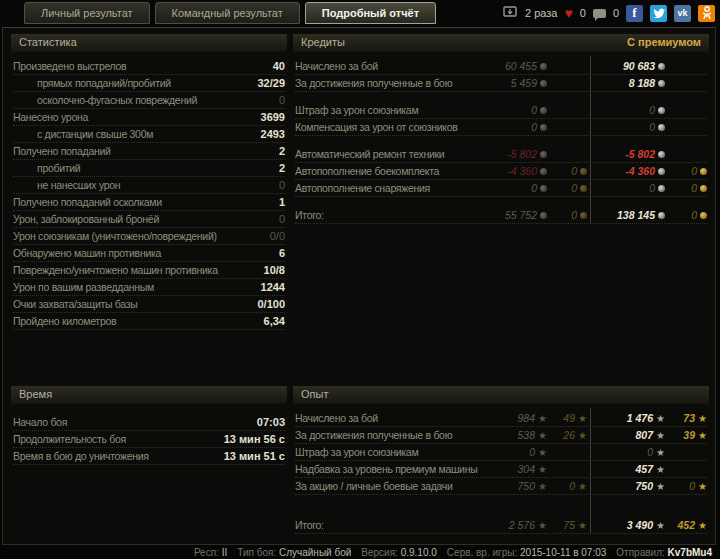 The width and height of the screenshot is (720, 559). Describe the element at coordinates (149, 84) in the screenshot. I see `stat-row: прямых попаданий/пробитий32/29` at that location.